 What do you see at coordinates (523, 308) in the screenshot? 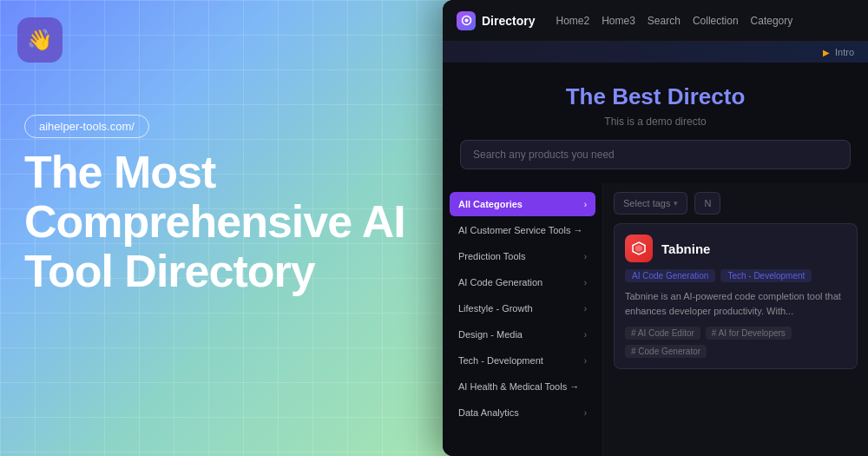
I see `category-lifestyle: Lifestyle - Growth ›` at bounding box center [523, 308].